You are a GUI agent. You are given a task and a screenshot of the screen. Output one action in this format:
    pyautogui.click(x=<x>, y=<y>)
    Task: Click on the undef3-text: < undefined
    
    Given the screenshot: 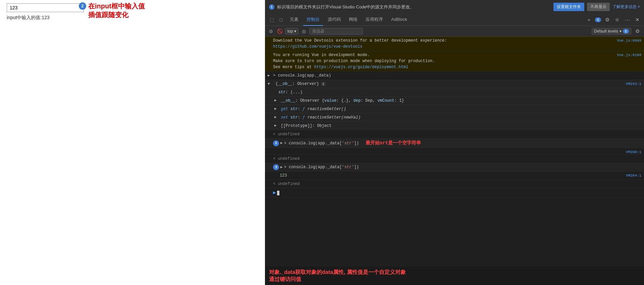 What is the action you would take?
    pyautogui.click(x=286, y=184)
    